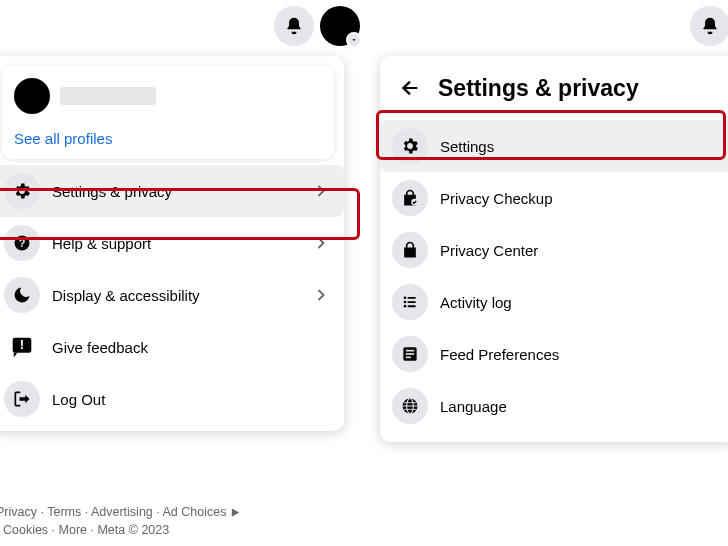 This screenshot has width=728, height=546. What do you see at coordinates (410, 250) in the screenshot?
I see `lock-icon` at bounding box center [410, 250].